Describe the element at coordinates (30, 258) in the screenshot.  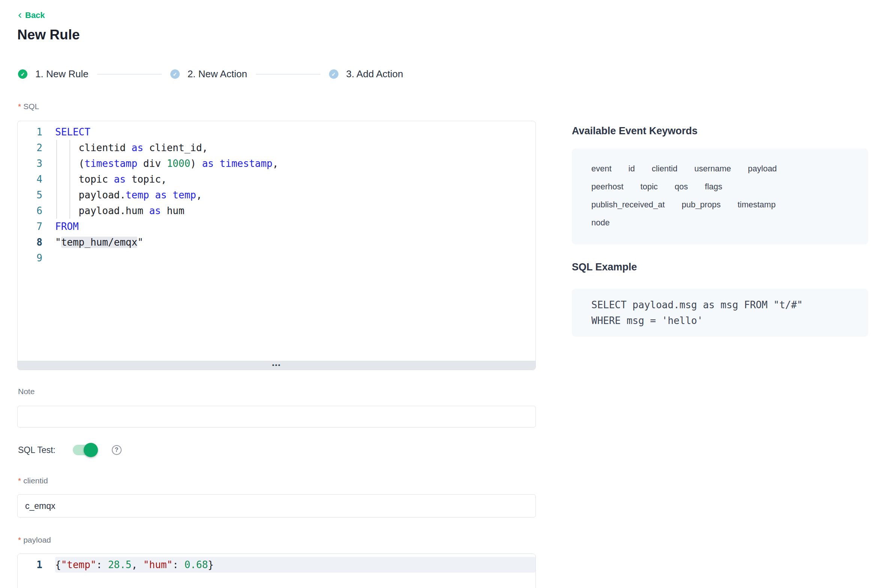
I see `line-number: 9` at that location.